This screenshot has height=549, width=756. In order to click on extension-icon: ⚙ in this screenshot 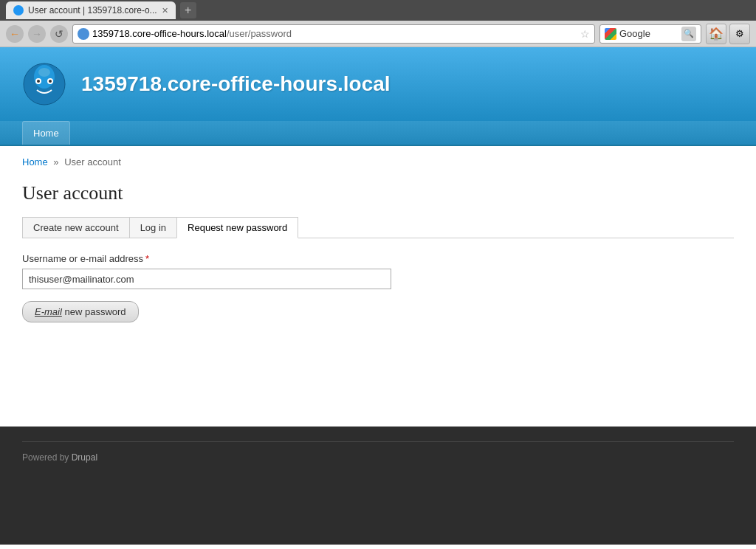, I will do `click(740, 34)`.